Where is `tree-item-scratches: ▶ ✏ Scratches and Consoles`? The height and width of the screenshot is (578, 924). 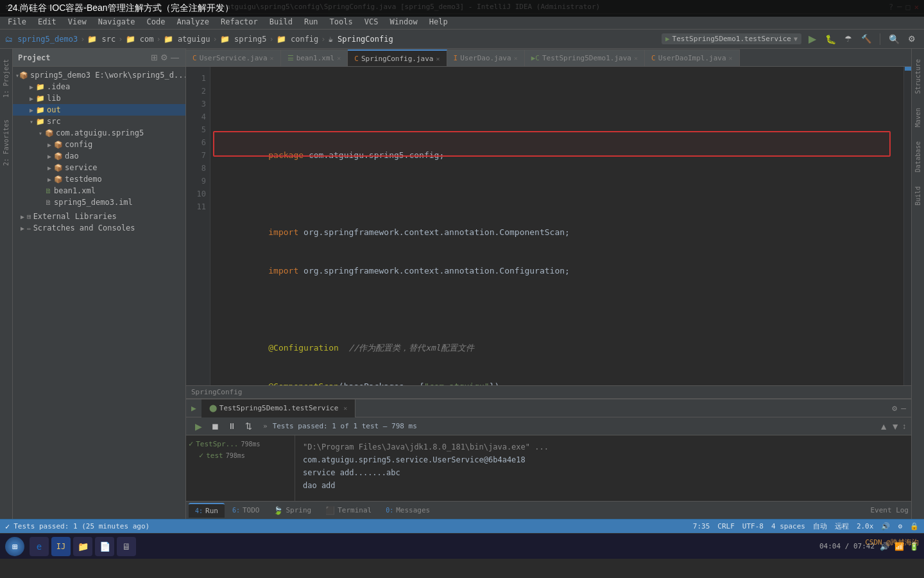
tree-item-scratches: ▶ ✏ Scratches and Consoles is located at coordinates (99, 228).